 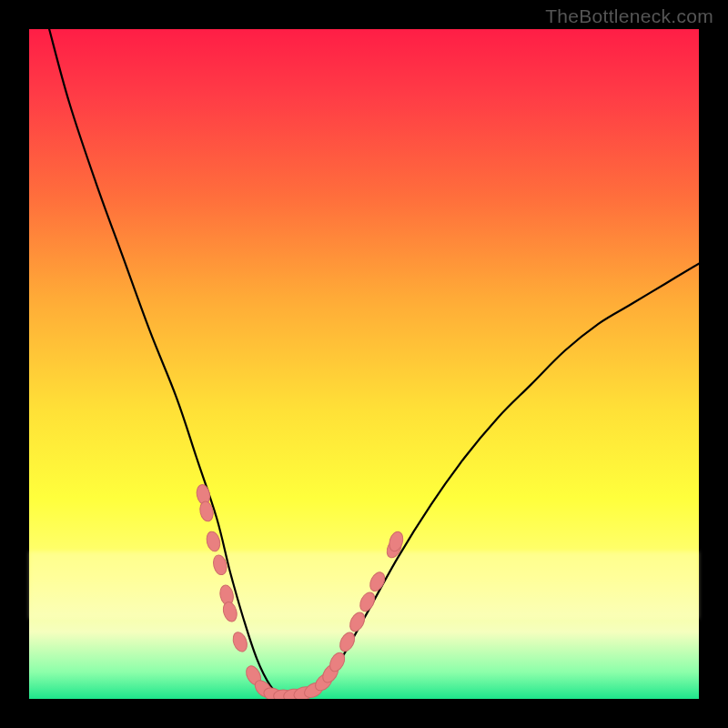 I want to click on watermark-text: TheBottleneck.com, so click(x=630, y=16).